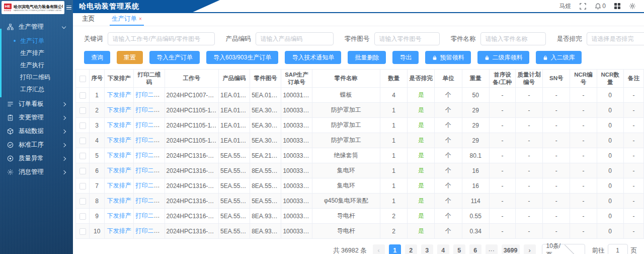 The image size is (644, 254). Describe the element at coordinates (459, 249) in the screenshot. I see `page-number-button: 5` at that location.